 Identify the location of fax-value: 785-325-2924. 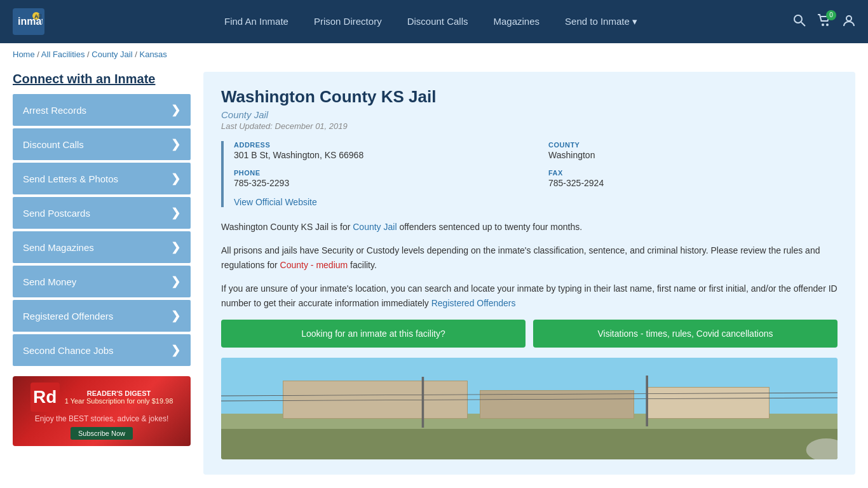
(693, 183).